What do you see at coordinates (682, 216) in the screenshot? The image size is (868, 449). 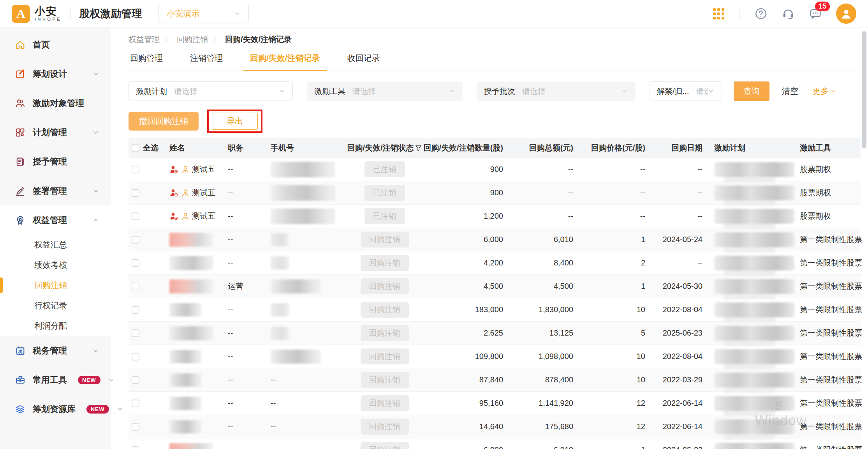 I see `cell-date: --` at bounding box center [682, 216].